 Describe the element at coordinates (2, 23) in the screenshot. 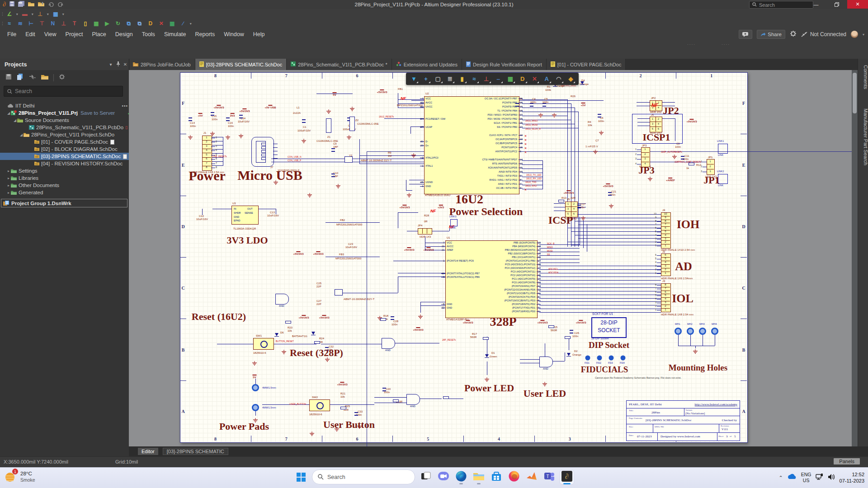

I see `toolbar-grip: ⁞` at that location.